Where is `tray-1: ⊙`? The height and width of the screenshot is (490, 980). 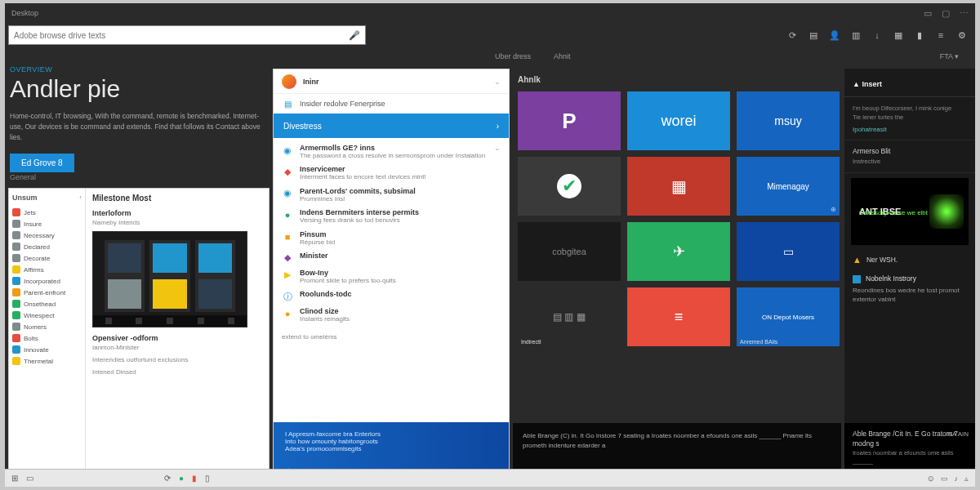
tray-1: ⊙ is located at coordinates (931, 479).